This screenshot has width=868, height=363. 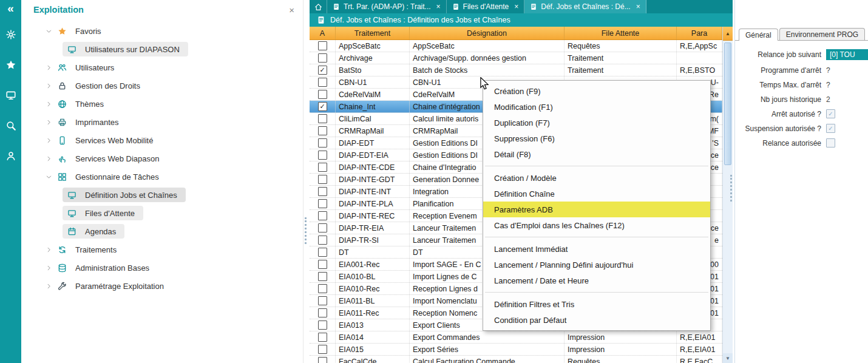 What do you see at coordinates (487, 33) in the screenshot?
I see `column-header-designation: Désignation` at bounding box center [487, 33].